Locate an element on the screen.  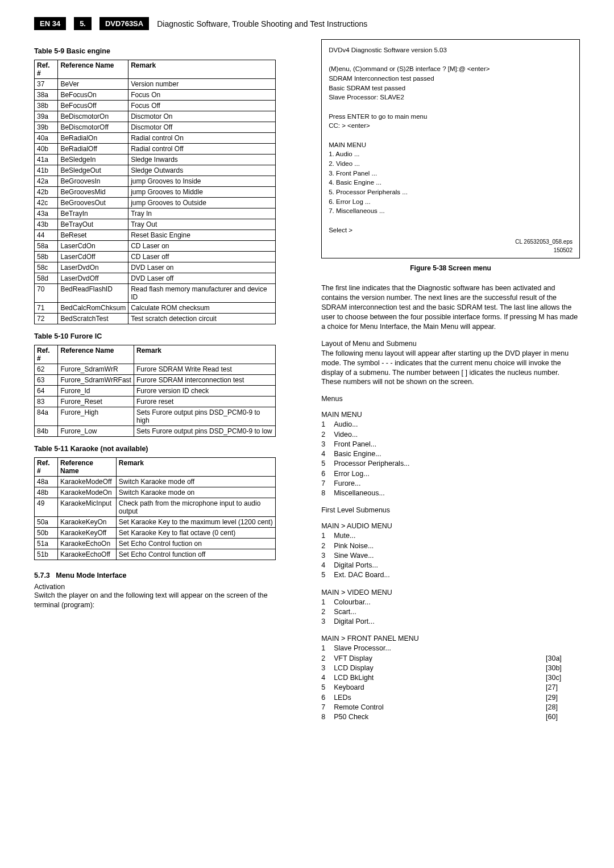
menu-item-label: Video... is located at coordinates (457, 435).